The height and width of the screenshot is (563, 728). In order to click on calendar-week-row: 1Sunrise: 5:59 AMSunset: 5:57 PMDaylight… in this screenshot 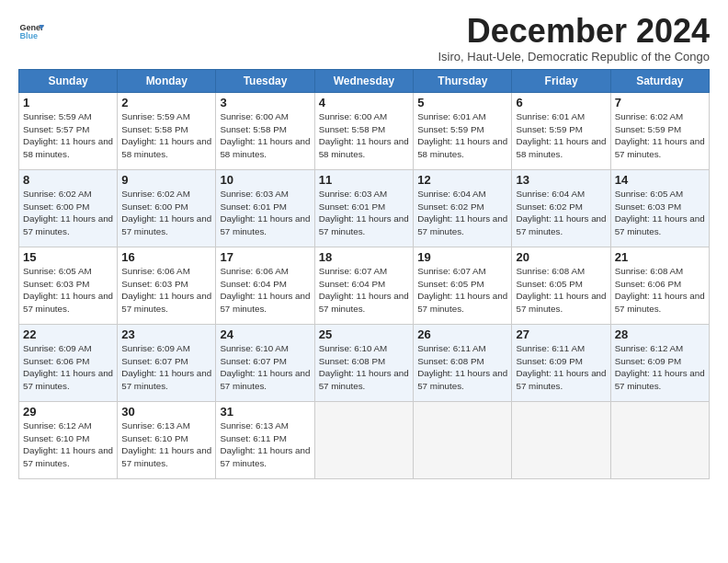, I will do `click(364, 132)`.